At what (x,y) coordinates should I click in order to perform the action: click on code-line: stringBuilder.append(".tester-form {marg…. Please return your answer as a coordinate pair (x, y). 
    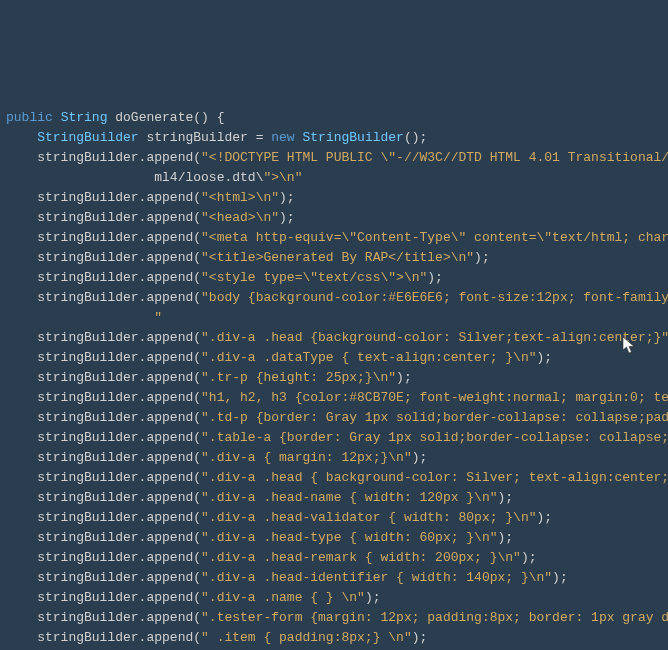
    Looking at the image, I should click on (334, 618).